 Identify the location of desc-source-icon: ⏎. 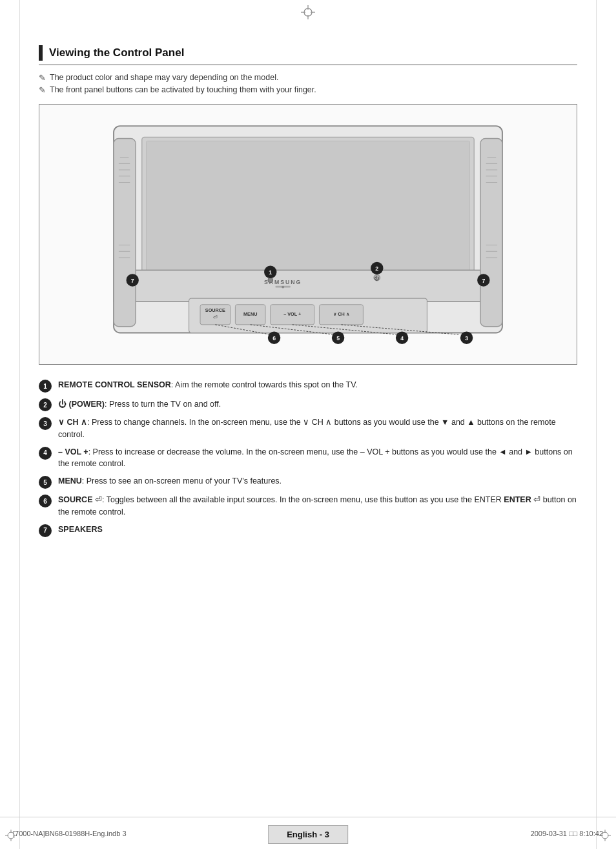
(98, 500).